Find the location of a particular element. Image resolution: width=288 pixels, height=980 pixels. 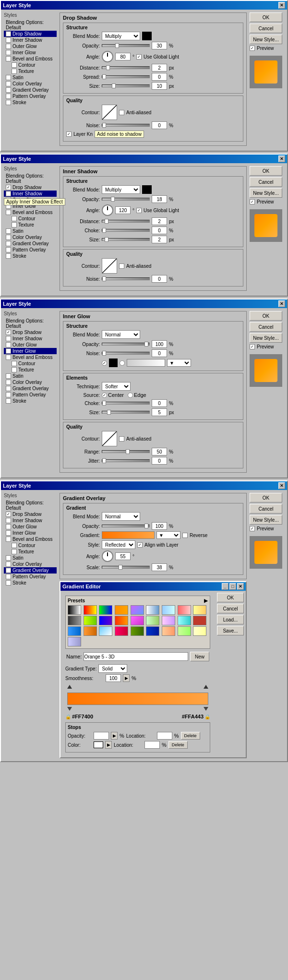

sidebar-pattern-overlay-1: Pattern Overlay is located at coordinates (30, 96).